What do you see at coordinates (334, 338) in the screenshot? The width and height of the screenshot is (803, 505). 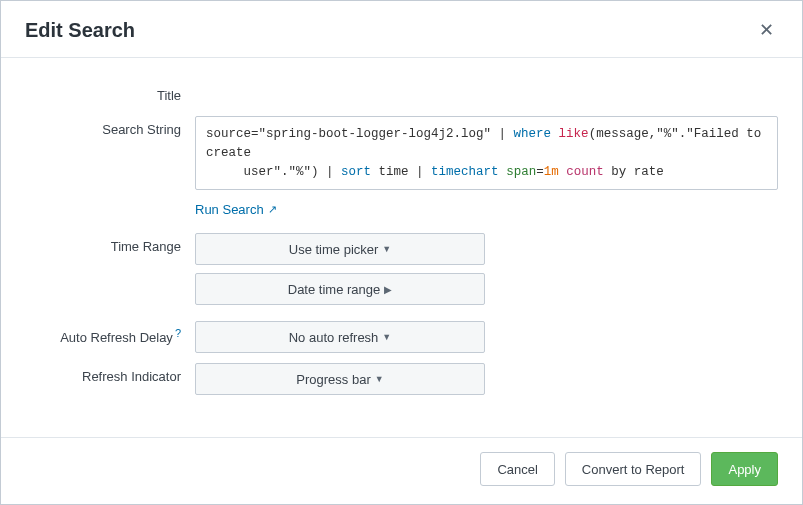 I see `auto-refresh-value: No auto refresh` at bounding box center [334, 338].